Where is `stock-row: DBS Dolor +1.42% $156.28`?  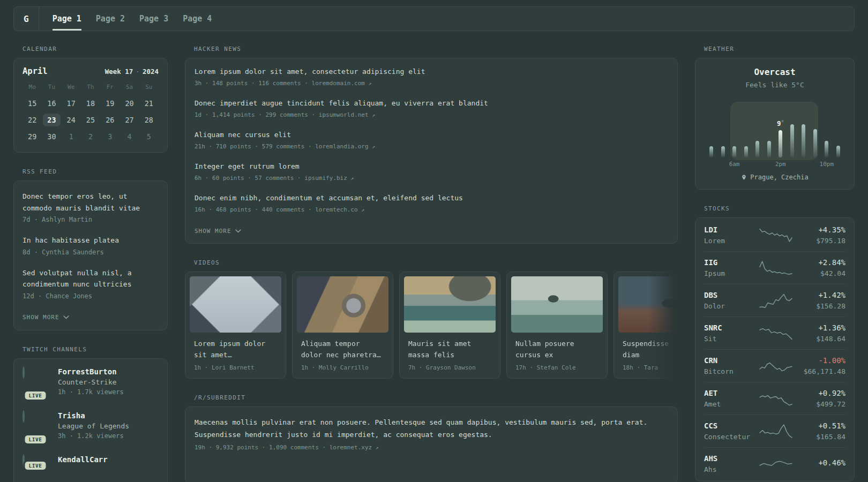 stock-row: DBS Dolor +1.42% $156.28 is located at coordinates (775, 300).